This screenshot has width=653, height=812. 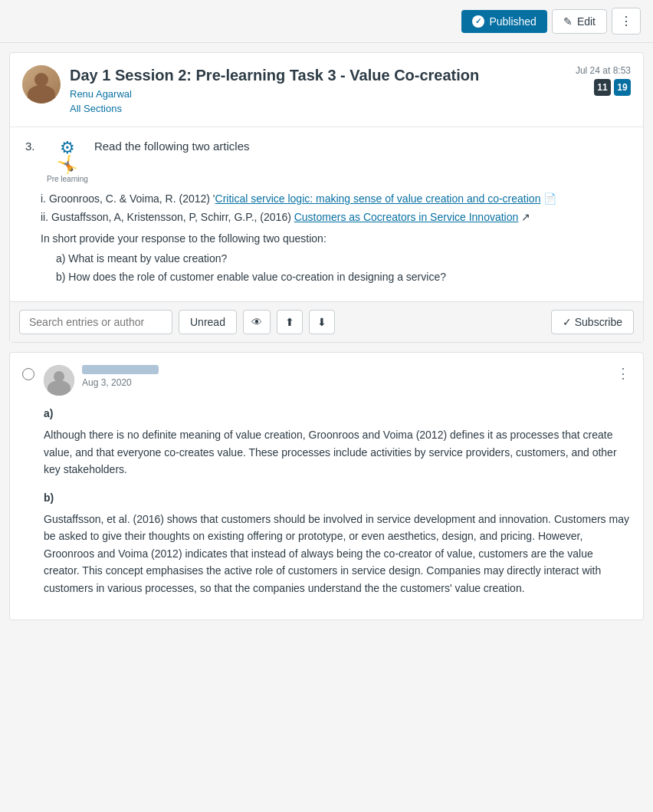 What do you see at coordinates (379, 199) in the screenshot?
I see `article1-link: Critical service logic: making sense of …` at bounding box center [379, 199].